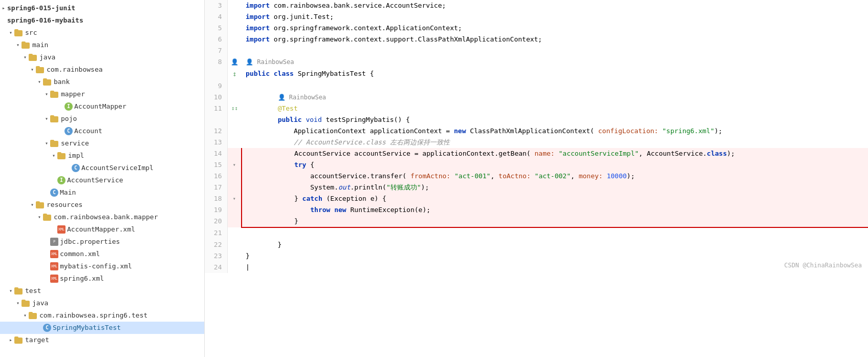  Describe the element at coordinates (102, 33) in the screenshot. I see `tree-src: ▾ src` at that location.